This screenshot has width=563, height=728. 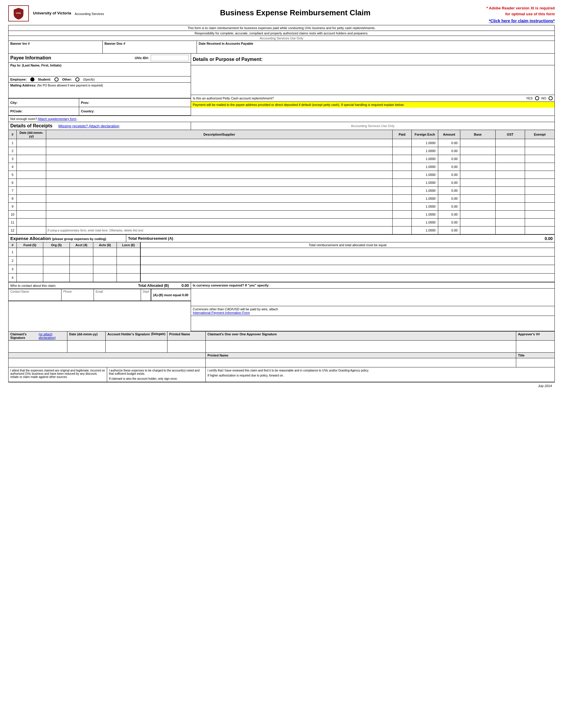 What do you see at coordinates (57, 119) in the screenshot?
I see `attach-supplementary-link: Attach supplementary form` at bounding box center [57, 119].